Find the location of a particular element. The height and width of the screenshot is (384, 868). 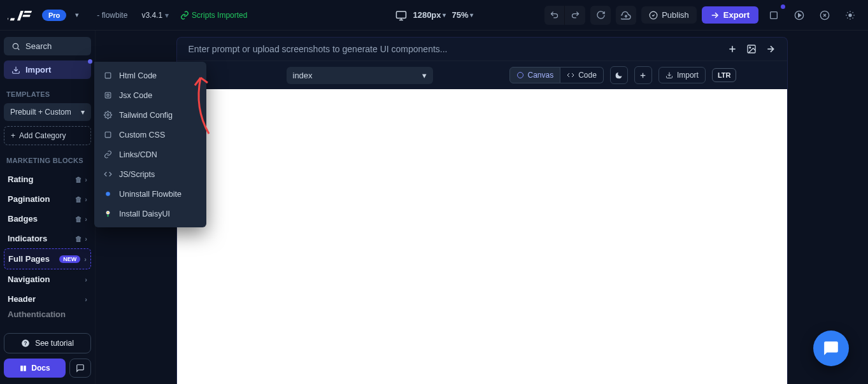

see-tutorial-button: ? See tutorial is located at coordinates (47, 343).